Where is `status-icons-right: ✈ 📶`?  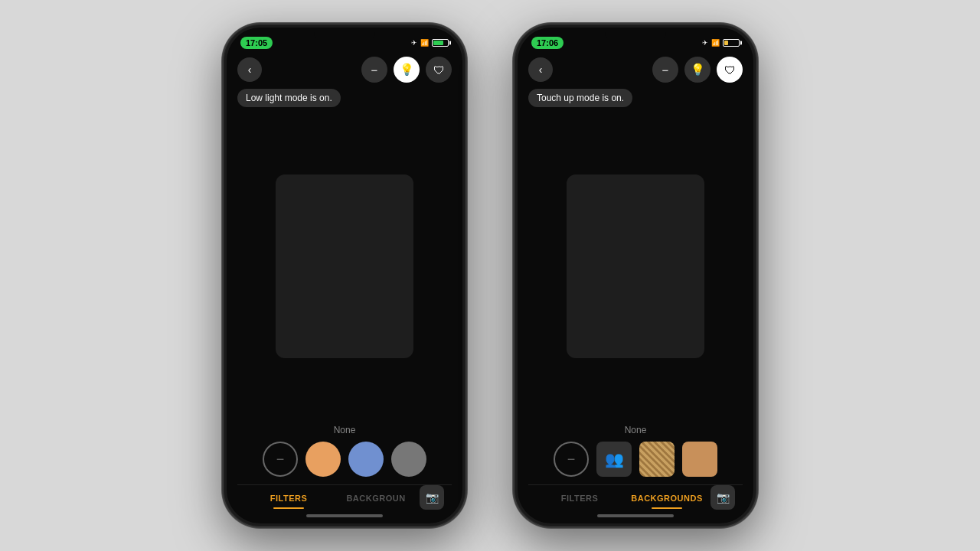
status-icons-right: ✈ 📶 is located at coordinates (721, 43).